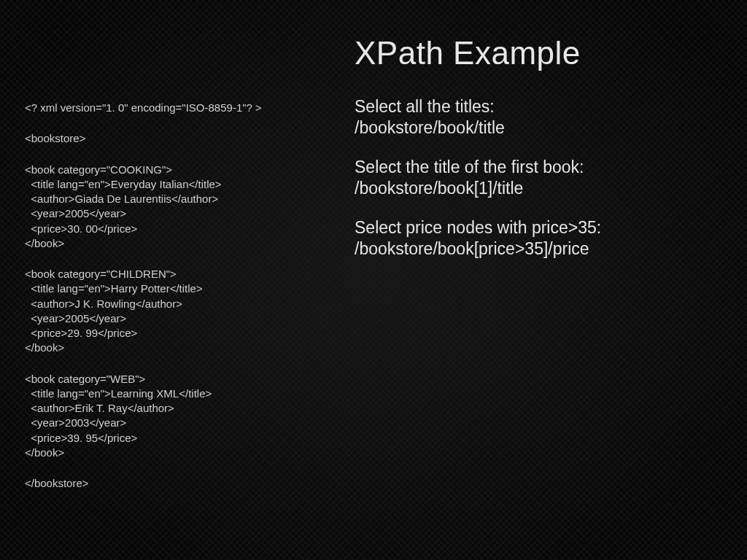  Describe the element at coordinates (530, 228) in the screenshot. I see `example-label: Select price nodes with price>35:` at that location.